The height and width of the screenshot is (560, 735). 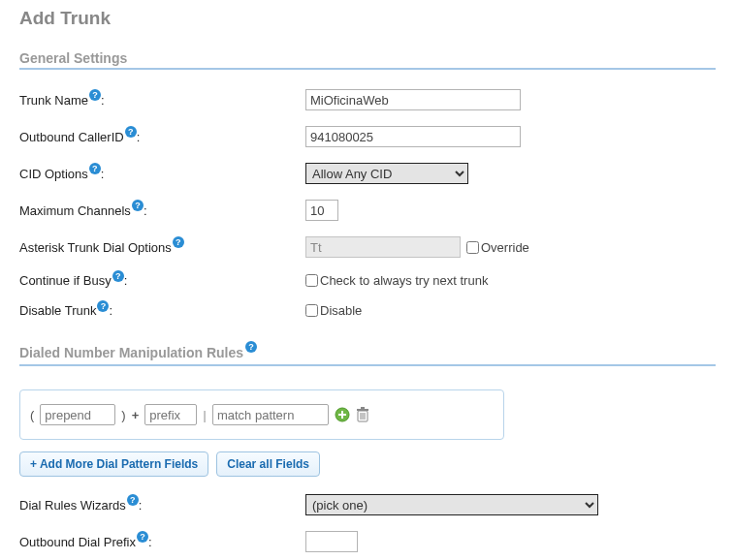 What do you see at coordinates (312, 310) in the screenshot?
I see `disable-trunk-checkbox` at bounding box center [312, 310].